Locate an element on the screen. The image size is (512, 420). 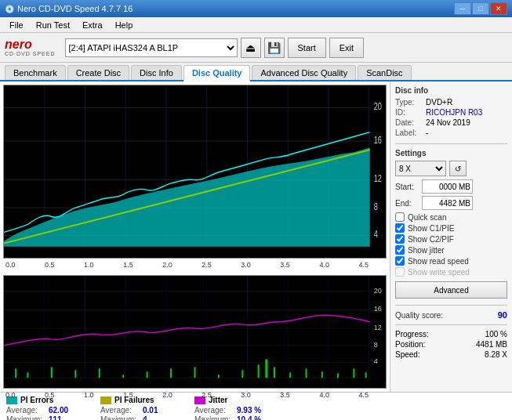
end-input is located at coordinates (447, 203).